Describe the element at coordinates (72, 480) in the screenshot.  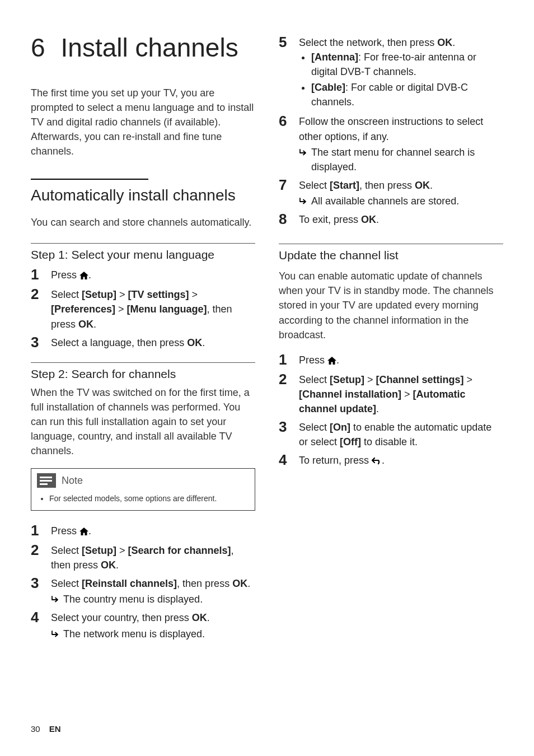
I see `note-title: Note` at that location.